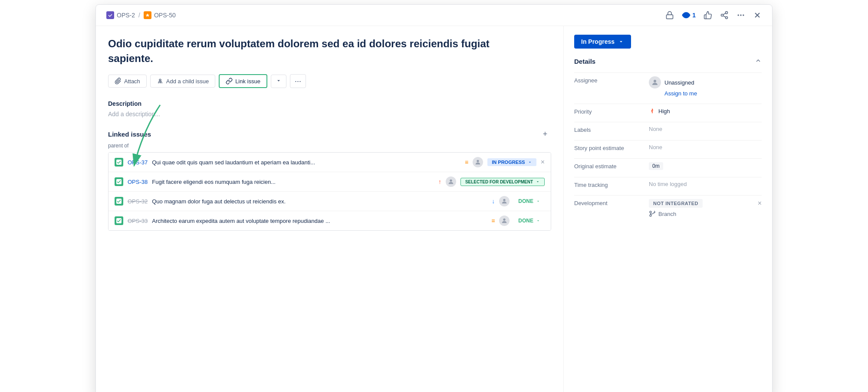 This screenshot has height=392, width=868. What do you see at coordinates (319, 201) in the screenshot?
I see `issue-summary: Quo magnam dolor fuga aut delectus ut re…` at bounding box center [319, 201].